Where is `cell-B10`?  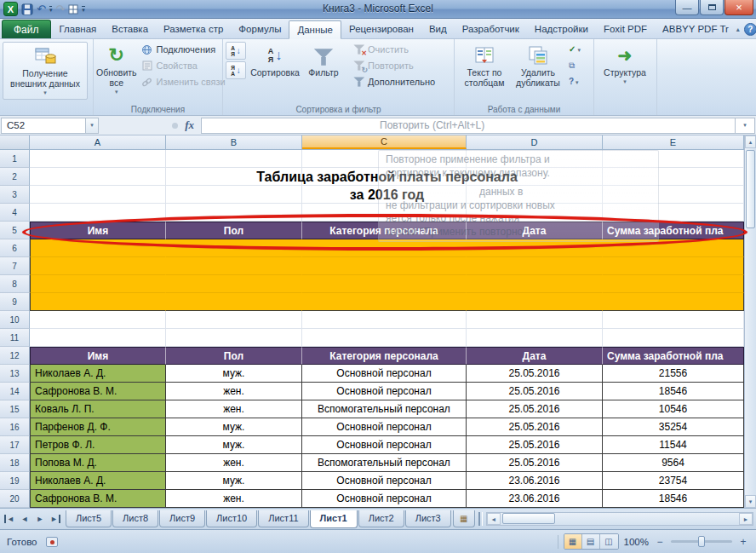 cell-B10 is located at coordinates (234, 320).